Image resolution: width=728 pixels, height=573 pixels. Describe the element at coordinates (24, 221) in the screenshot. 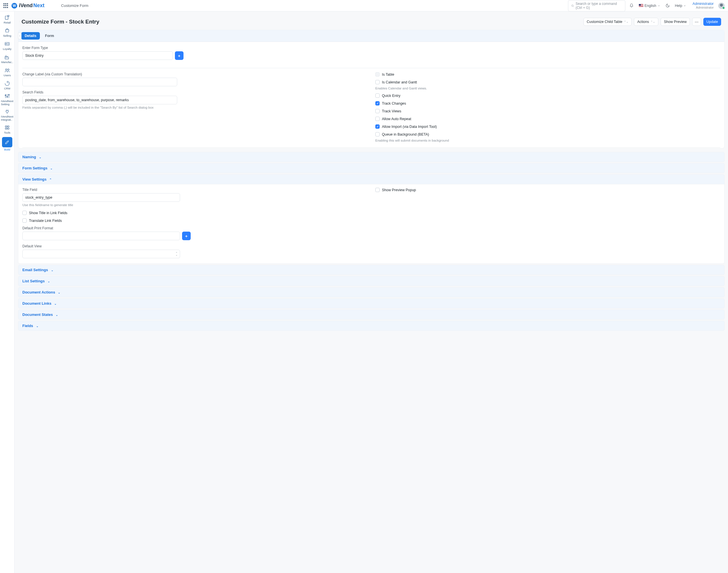

I see `translate-link-checkbox` at that location.